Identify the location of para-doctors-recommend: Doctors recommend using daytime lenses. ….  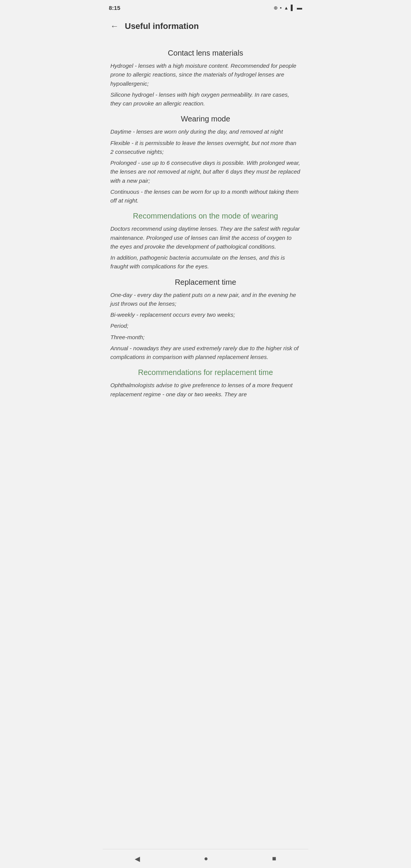
(206, 238).